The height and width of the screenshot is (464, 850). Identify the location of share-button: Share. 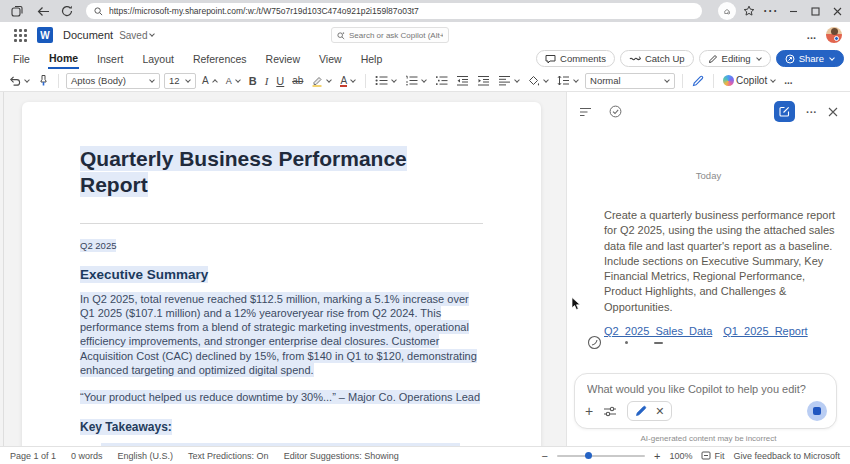
(810, 58).